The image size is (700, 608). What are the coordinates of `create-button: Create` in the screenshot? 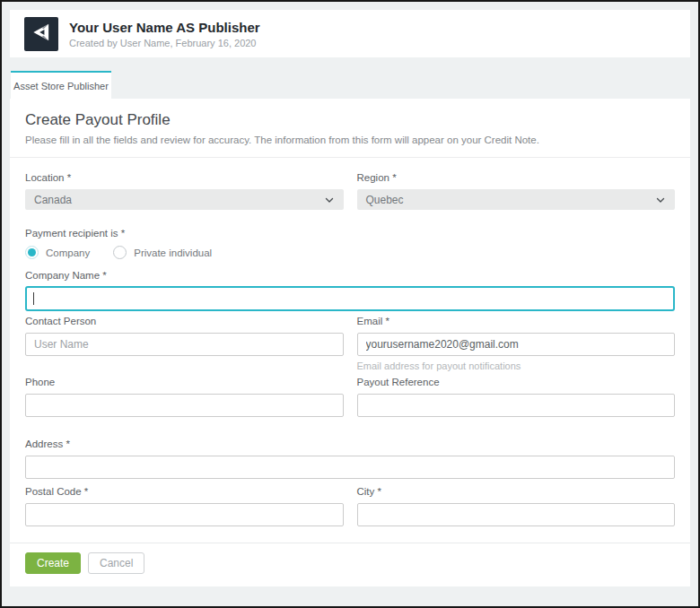 It's located at (53, 563).